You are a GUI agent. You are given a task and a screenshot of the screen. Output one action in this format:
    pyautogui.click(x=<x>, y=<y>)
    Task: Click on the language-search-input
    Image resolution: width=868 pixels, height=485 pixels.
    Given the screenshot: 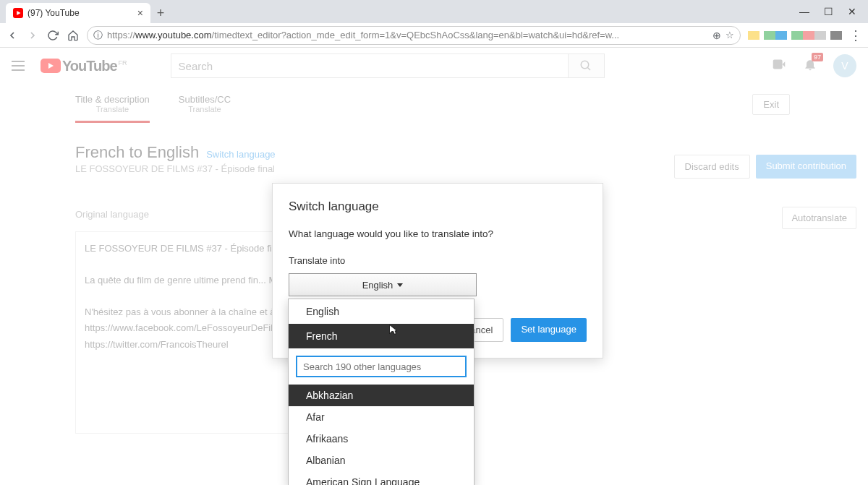 What is the action you would take?
    pyautogui.click(x=381, y=366)
    